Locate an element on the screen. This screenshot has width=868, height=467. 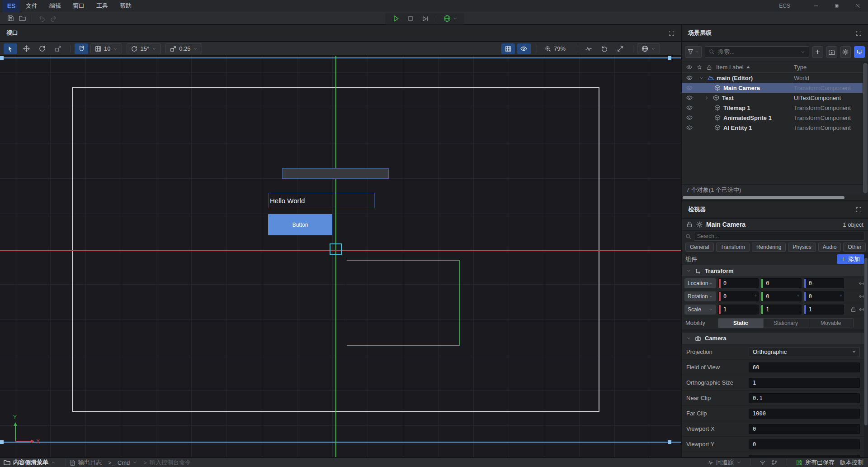
open-button is located at coordinates (22, 18).